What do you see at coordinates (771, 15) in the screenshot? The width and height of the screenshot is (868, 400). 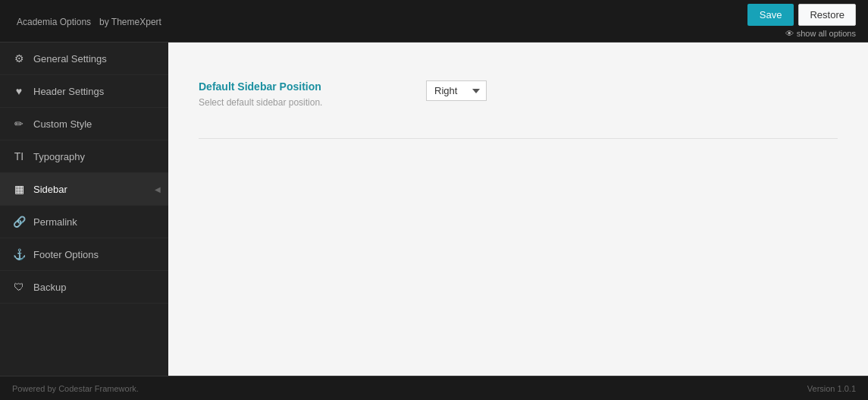 I see `save-button: Save` at bounding box center [771, 15].